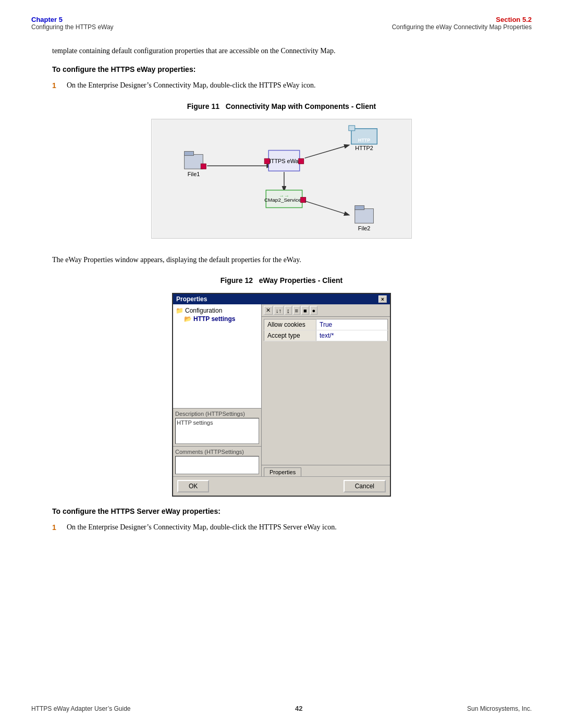 Image resolution: width=563 pixels, height=728 pixels. Describe the element at coordinates (214, 319) in the screenshot. I see `tree-child-label: HTTP settings` at that location.